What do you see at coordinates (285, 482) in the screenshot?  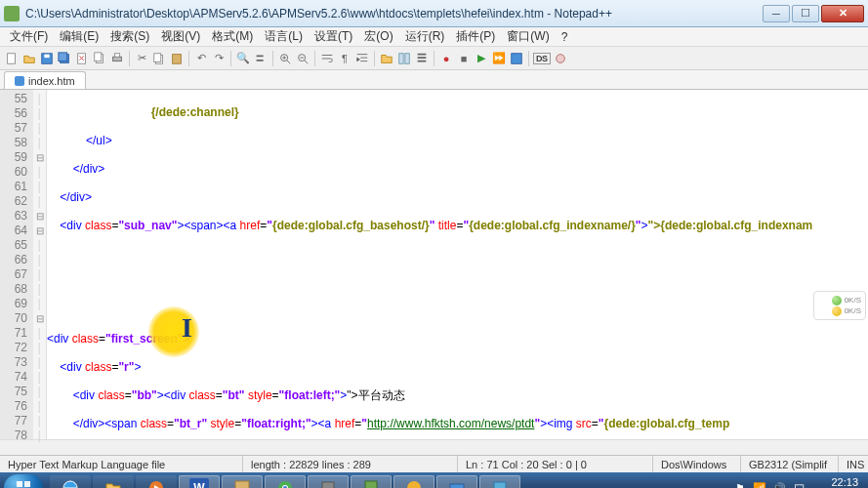 I see `taskbar-chrome-icon` at bounding box center [285, 482].